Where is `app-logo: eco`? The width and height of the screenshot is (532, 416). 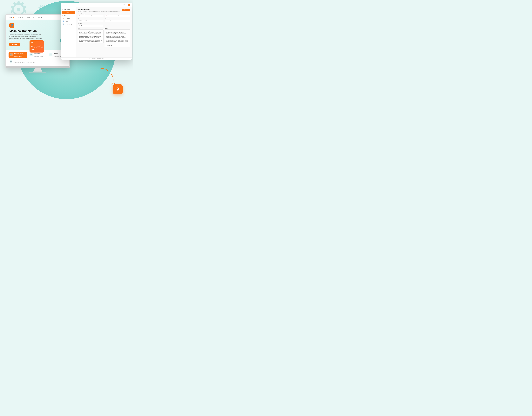 app-logo: eco is located at coordinates (64, 5).